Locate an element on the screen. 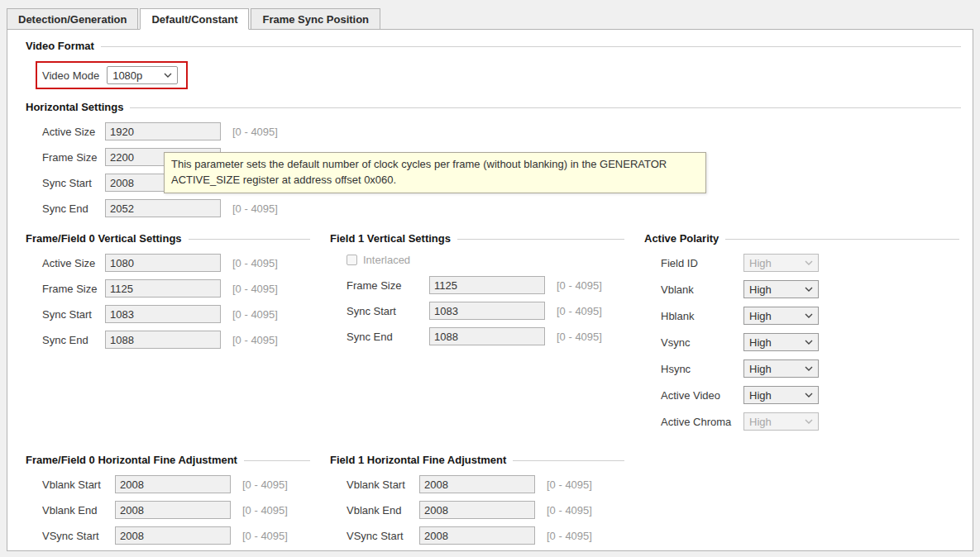  f1-vblank-start-input is located at coordinates (477, 484).